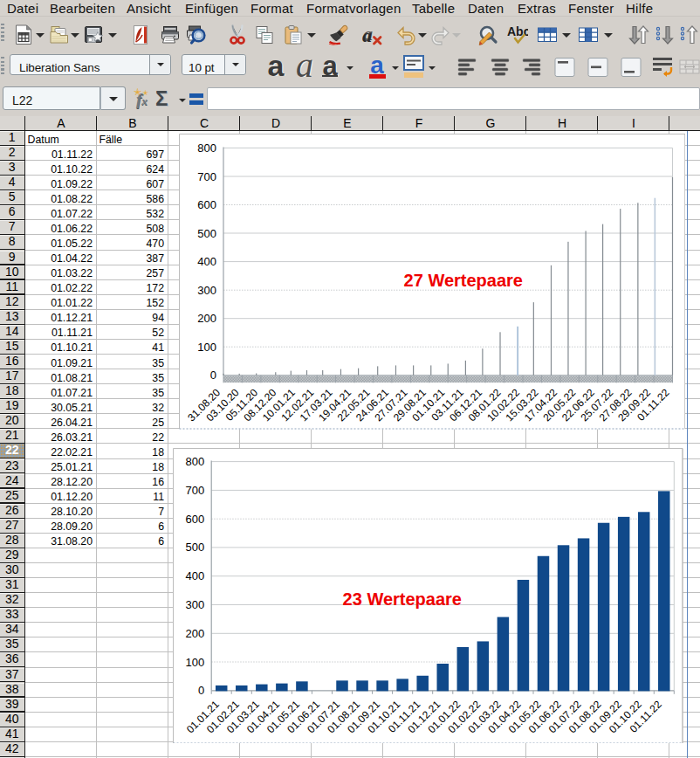  What do you see at coordinates (260, 405) in the screenshot?
I see `svg-text: 08.12.20` at bounding box center [260, 405].